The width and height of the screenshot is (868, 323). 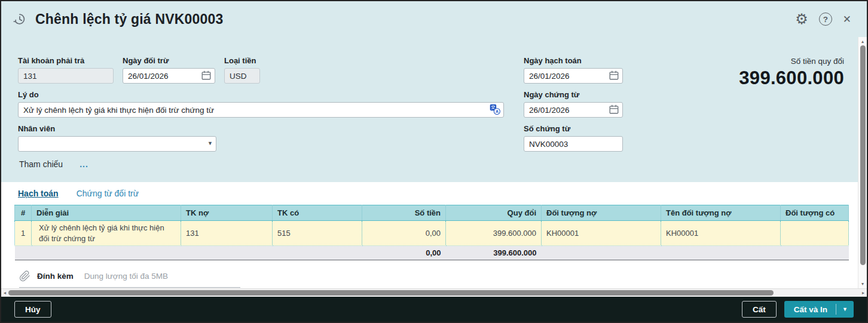 I want to click on col-header-index: #, so click(x=23, y=213).